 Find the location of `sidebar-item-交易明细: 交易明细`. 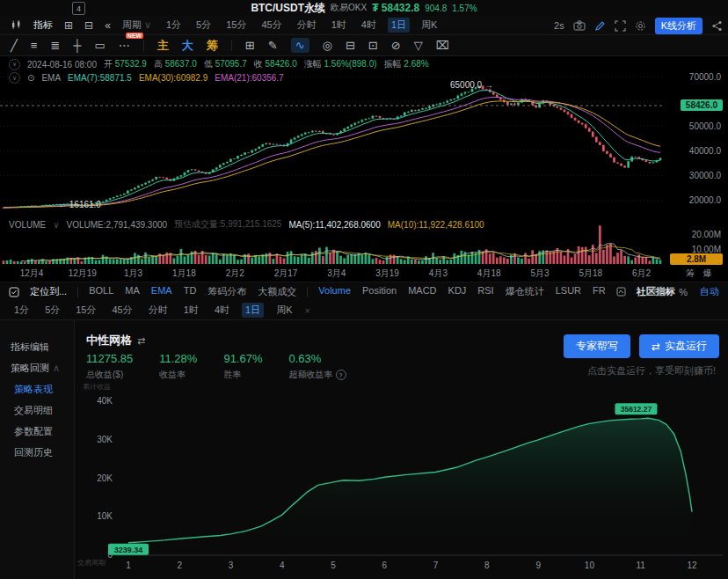

sidebar-item-交易明细: 交易明细 is located at coordinates (37, 410).